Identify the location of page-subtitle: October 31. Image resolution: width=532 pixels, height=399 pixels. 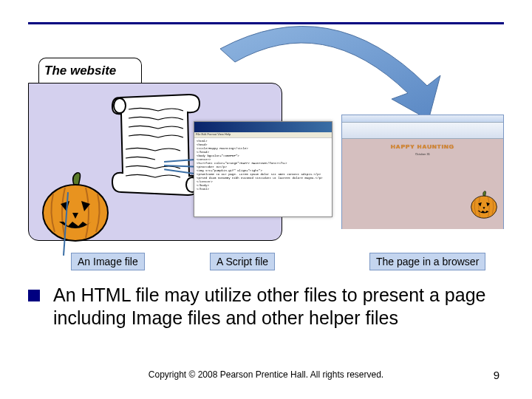
(423, 154).